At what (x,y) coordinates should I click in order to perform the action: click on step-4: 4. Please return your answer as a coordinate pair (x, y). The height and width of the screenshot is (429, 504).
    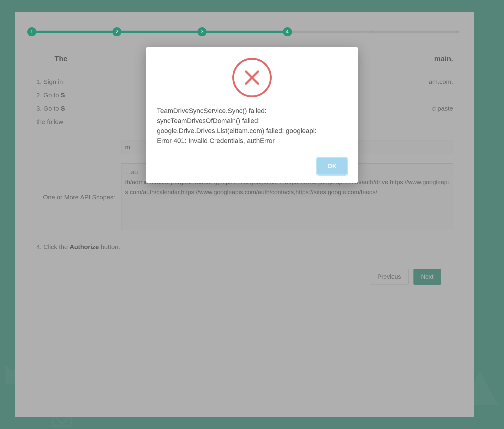
    Looking at the image, I should click on (287, 32).